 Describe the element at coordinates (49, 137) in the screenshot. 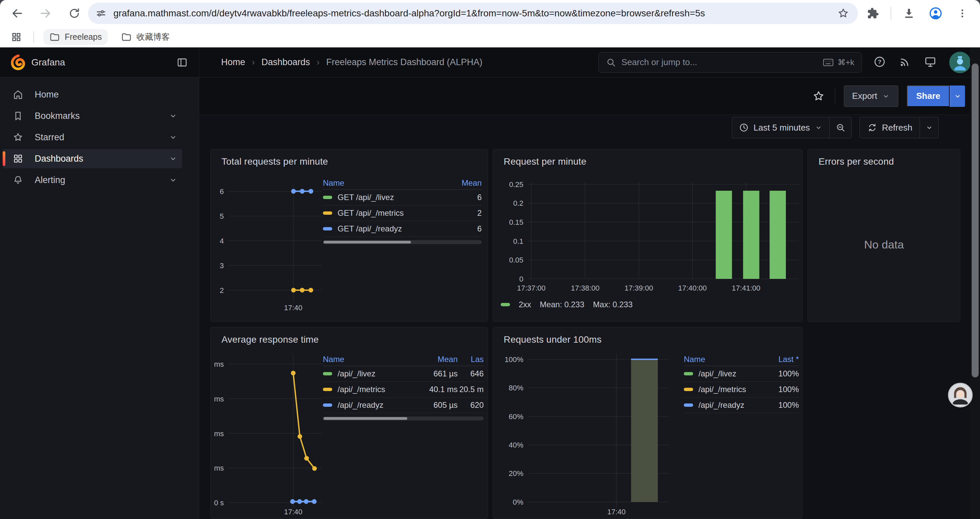

I see `sidebar-item-label: Starred` at that location.